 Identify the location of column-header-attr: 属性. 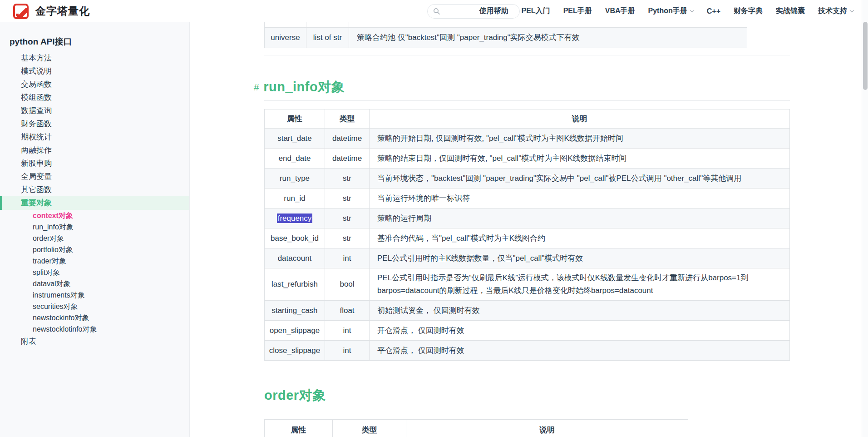
(299, 428).